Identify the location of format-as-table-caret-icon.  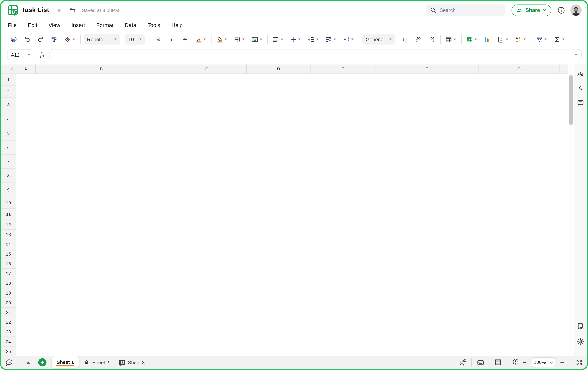
(455, 40).